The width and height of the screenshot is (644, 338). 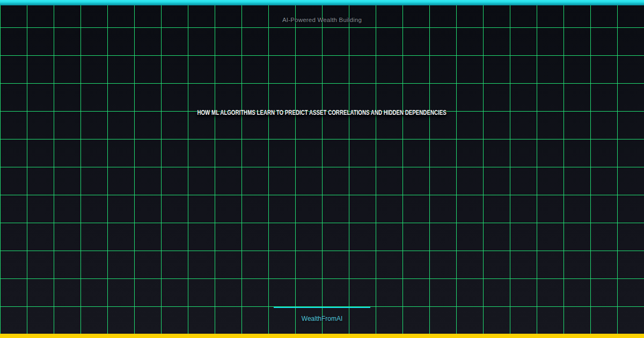 What do you see at coordinates (322, 336) in the screenshot?
I see `bottom-accent-bar` at bounding box center [322, 336].